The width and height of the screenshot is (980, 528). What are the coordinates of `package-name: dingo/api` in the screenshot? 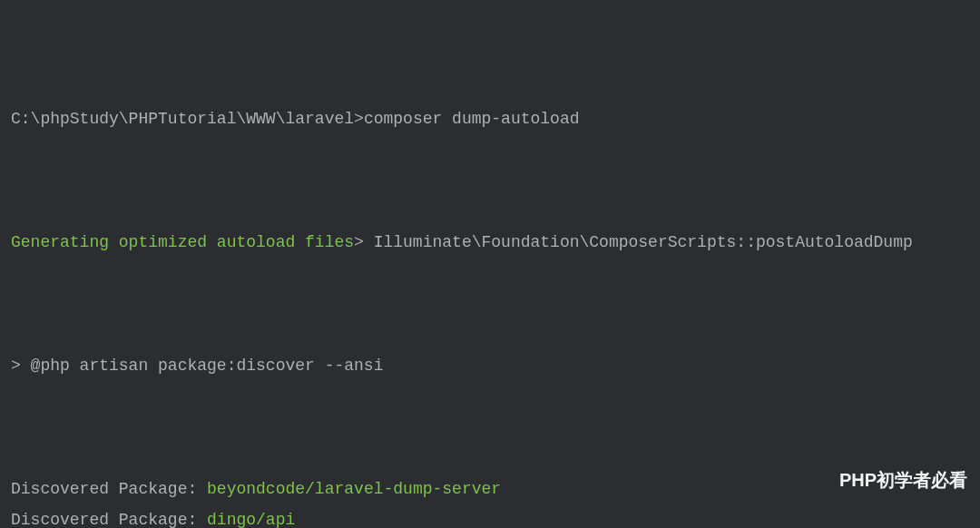 It's located at (250, 519).